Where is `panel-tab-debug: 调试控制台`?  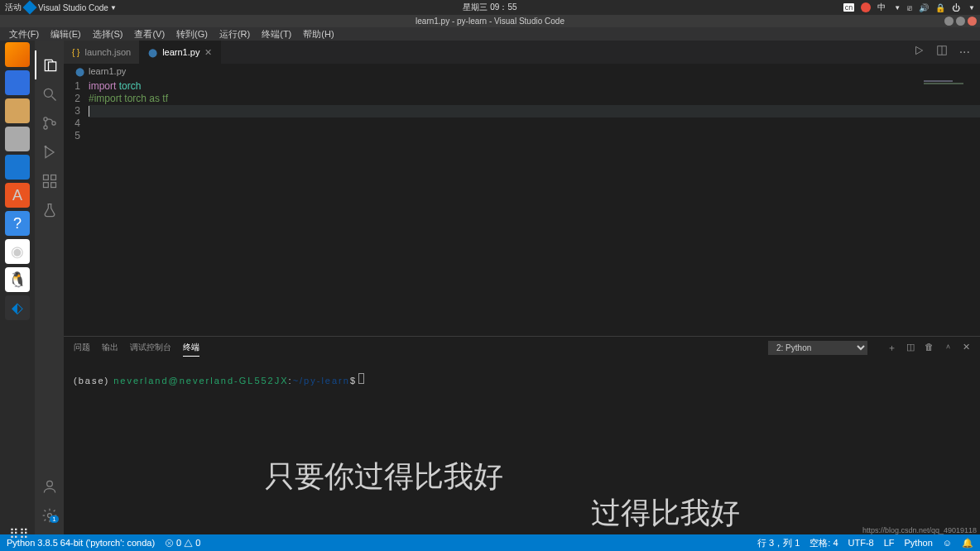
panel-tab-debug: 调试控制台 is located at coordinates (151, 347).